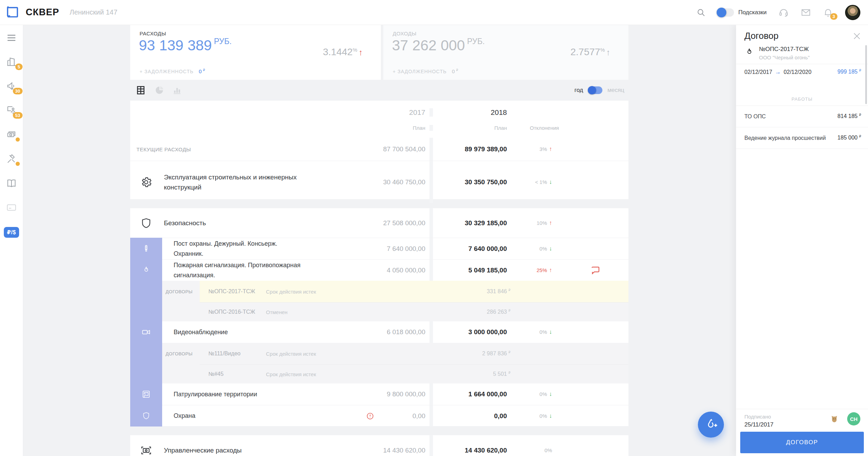 The width and height of the screenshot is (868, 456). What do you see at coordinates (471, 112) in the screenshot?
I see `column-year-2018: 2018` at bounding box center [471, 112].